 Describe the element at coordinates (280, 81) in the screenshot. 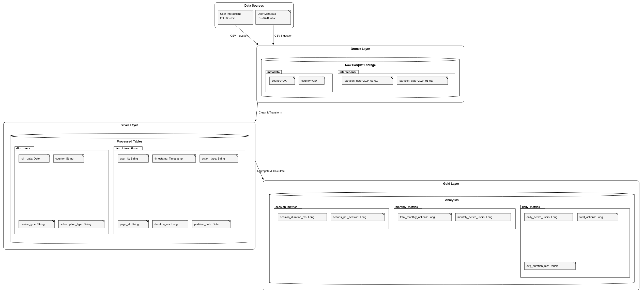

I see `svg-text: country=UK/` at that location.